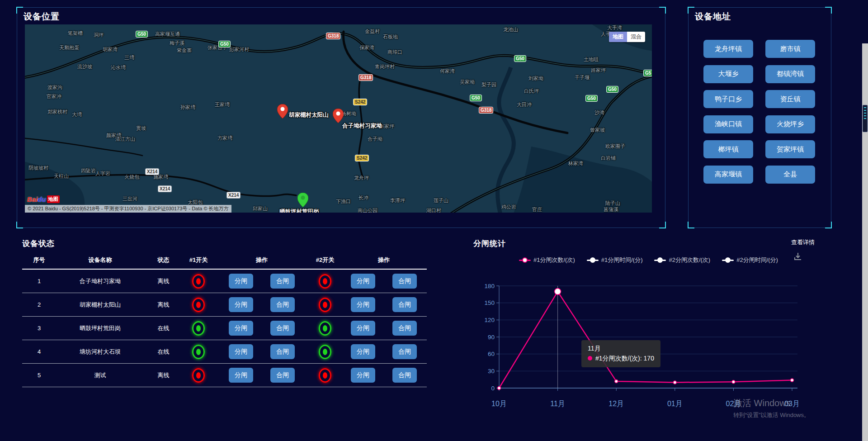  I want to click on map-place-label: 长冲, so click(363, 198).